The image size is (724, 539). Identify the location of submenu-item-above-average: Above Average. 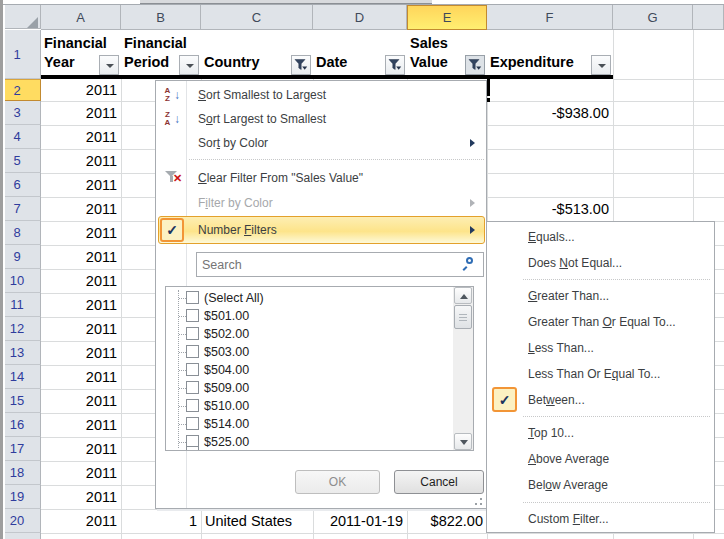
(600, 459).